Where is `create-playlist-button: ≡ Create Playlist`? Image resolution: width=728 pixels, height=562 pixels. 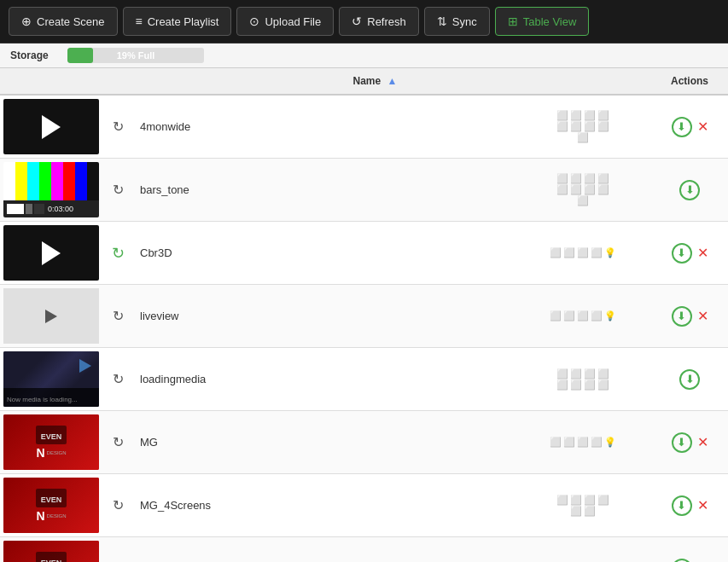 create-playlist-button: ≡ Create Playlist is located at coordinates (178, 21).